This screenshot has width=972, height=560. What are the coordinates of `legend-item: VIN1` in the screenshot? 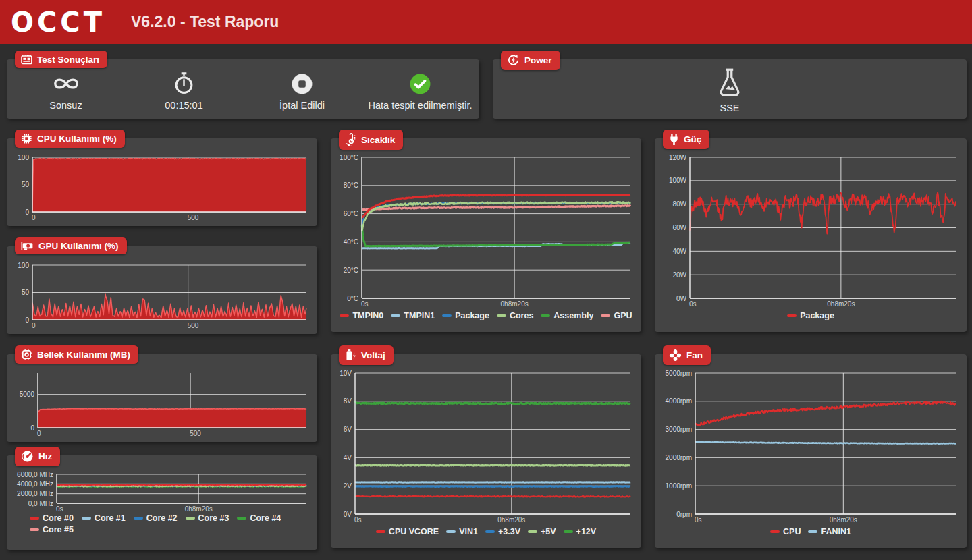 It's located at (462, 532).